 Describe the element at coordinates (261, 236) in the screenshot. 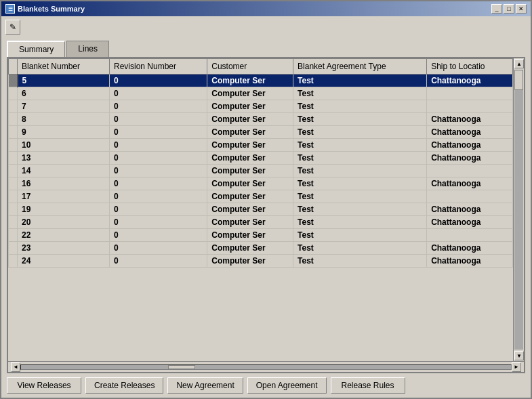

I see `table-row: 220Computer SerTest` at that location.